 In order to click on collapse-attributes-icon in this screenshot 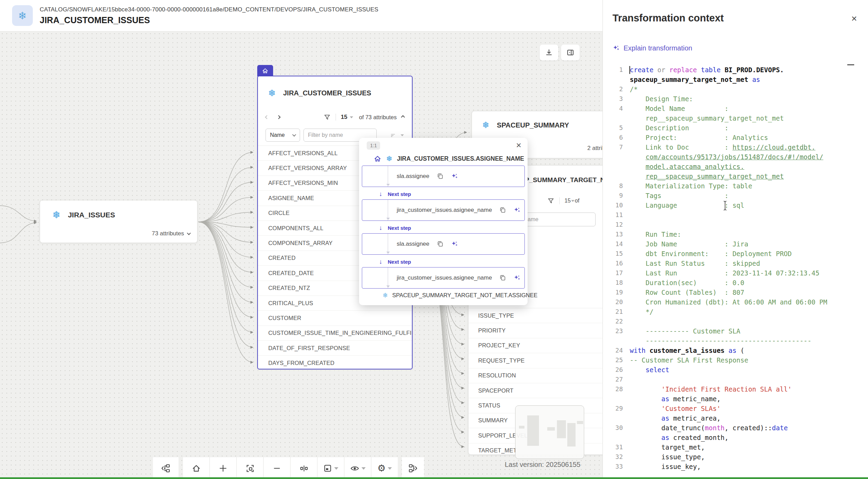, I will do `click(403, 117)`.